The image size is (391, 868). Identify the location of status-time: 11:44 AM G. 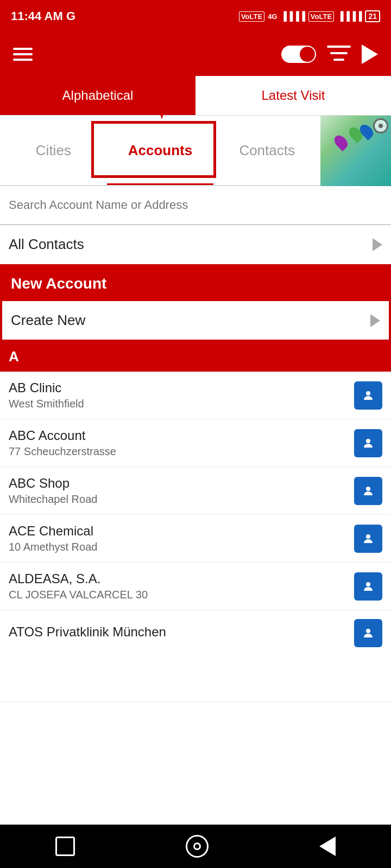
(43, 16).